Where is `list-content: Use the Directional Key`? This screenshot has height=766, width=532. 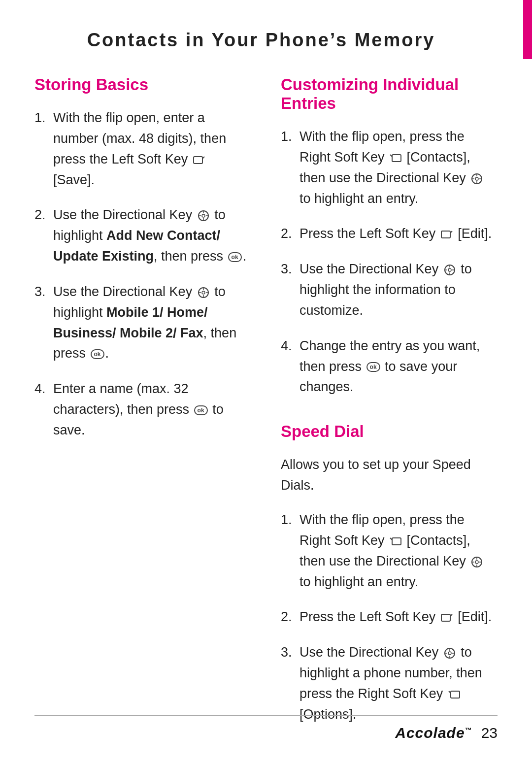
list-content: Use the Directional Key is located at coordinates (399, 684).